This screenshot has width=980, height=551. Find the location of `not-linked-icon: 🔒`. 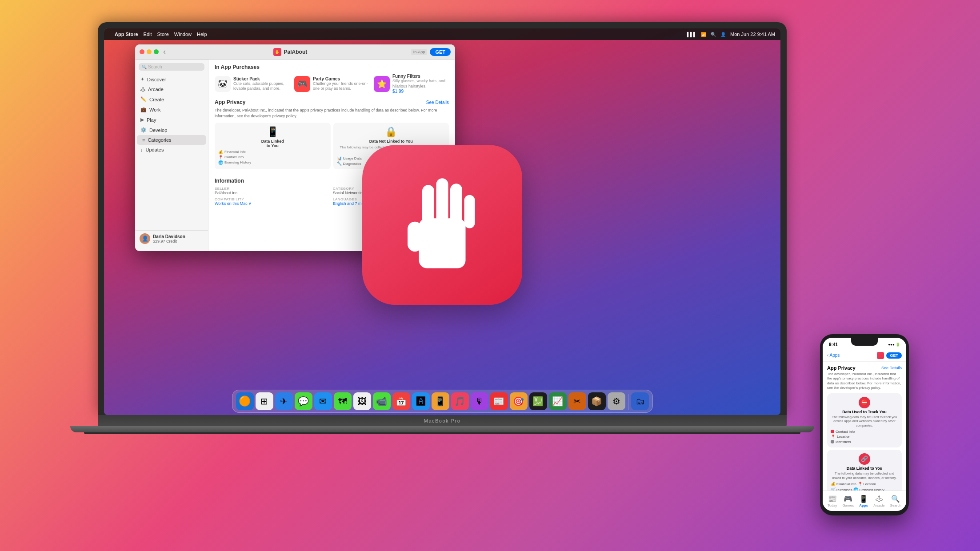

not-linked-icon: 🔒 is located at coordinates (391, 132).